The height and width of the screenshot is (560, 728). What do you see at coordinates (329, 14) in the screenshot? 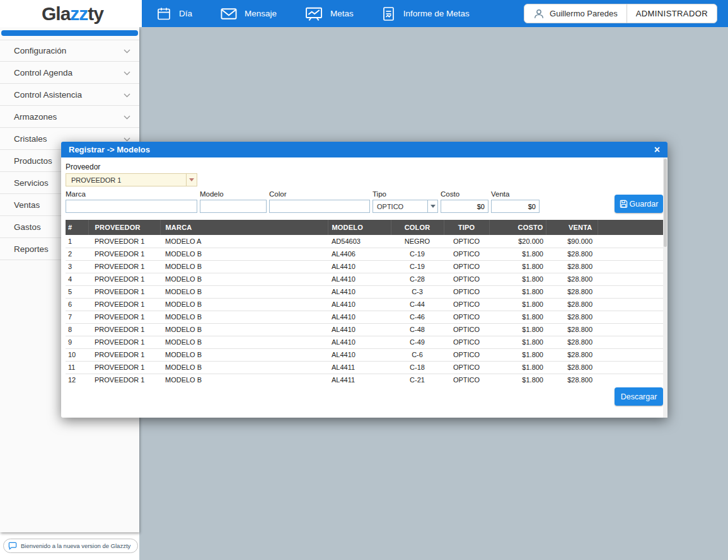
I see `nav-item-metas: Metas` at bounding box center [329, 14].